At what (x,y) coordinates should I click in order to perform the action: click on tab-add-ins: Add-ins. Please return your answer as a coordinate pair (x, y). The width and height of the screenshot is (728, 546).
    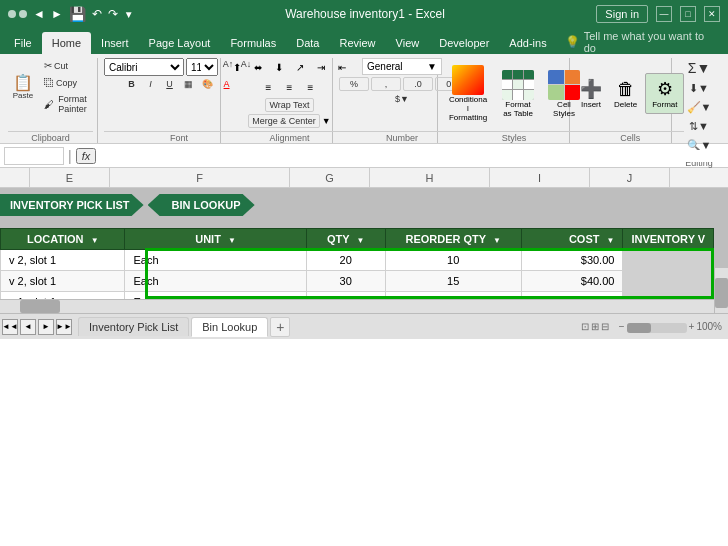
    Looking at the image, I should click on (528, 43).